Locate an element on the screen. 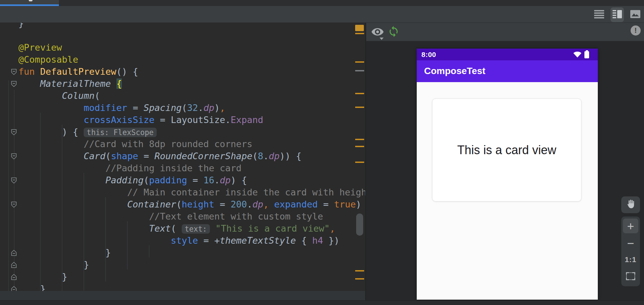 This screenshot has width=644, height=305. code-line: // Main container inside the card with h… is located at coordinates (192, 192).